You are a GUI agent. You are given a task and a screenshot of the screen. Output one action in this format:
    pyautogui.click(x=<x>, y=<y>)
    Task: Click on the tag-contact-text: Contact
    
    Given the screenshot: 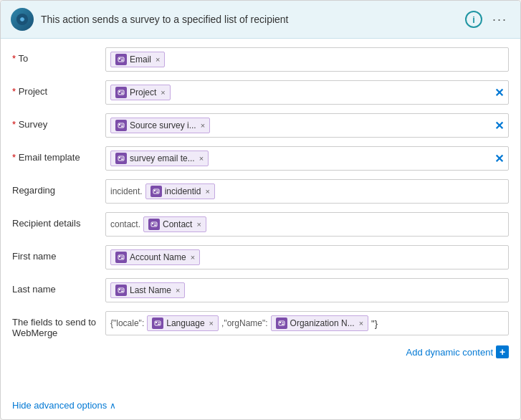 What is the action you would take?
    pyautogui.click(x=178, y=224)
    